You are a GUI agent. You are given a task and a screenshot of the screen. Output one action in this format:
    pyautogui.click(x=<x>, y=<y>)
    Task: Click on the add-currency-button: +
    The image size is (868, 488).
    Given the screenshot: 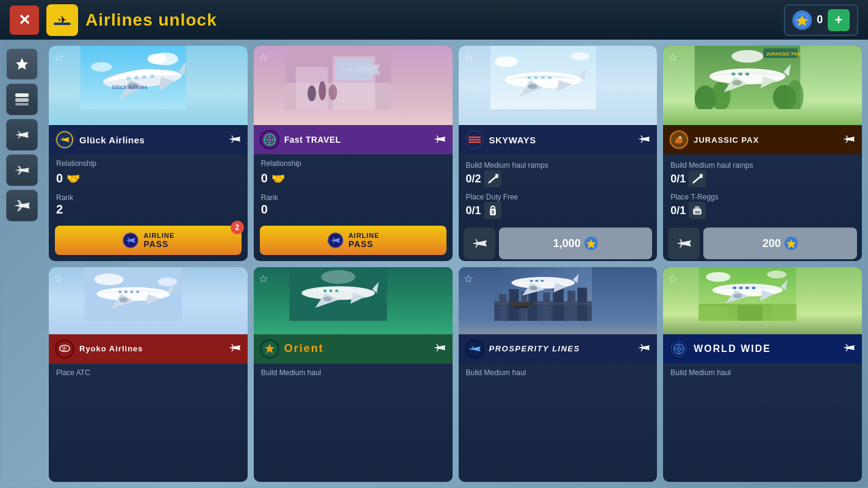 What is the action you would take?
    pyautogui.click(x=839, y=20)
    